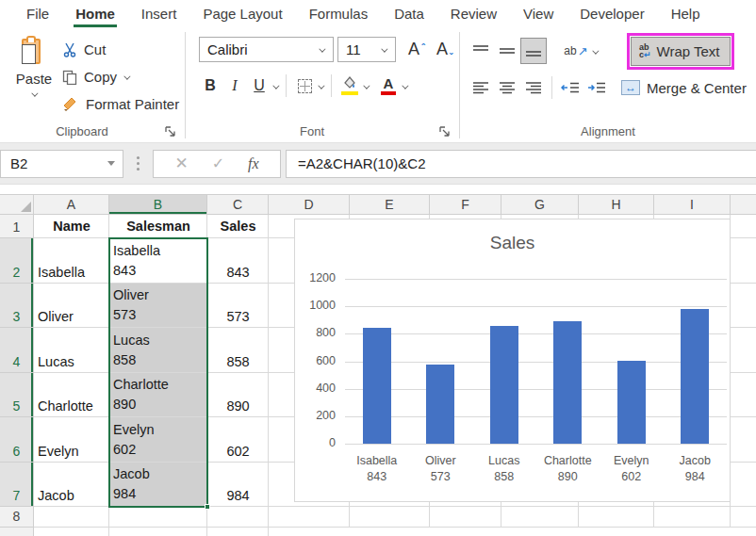 The width and height of the screenshot is (756, 536). Describe the element at coordinates (238, 306) in the screenshot. I see `cell-c3: 573` at that location.